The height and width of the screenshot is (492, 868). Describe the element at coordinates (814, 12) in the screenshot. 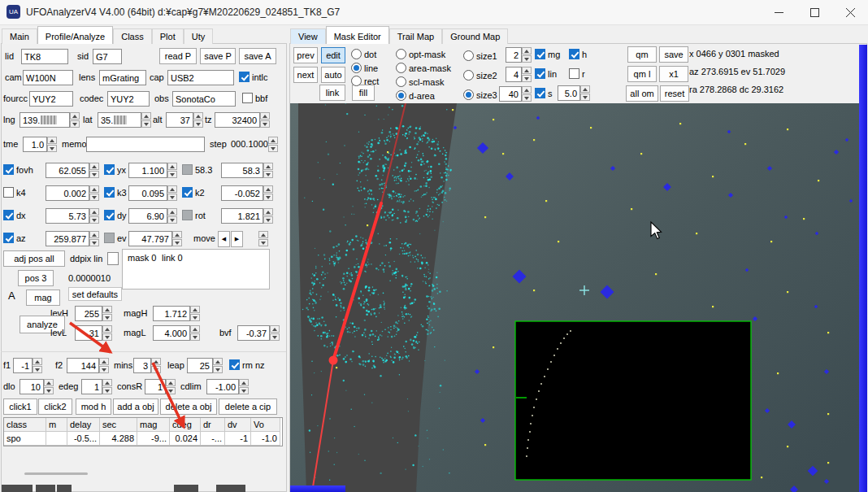

I see `maximize-button` at that location.